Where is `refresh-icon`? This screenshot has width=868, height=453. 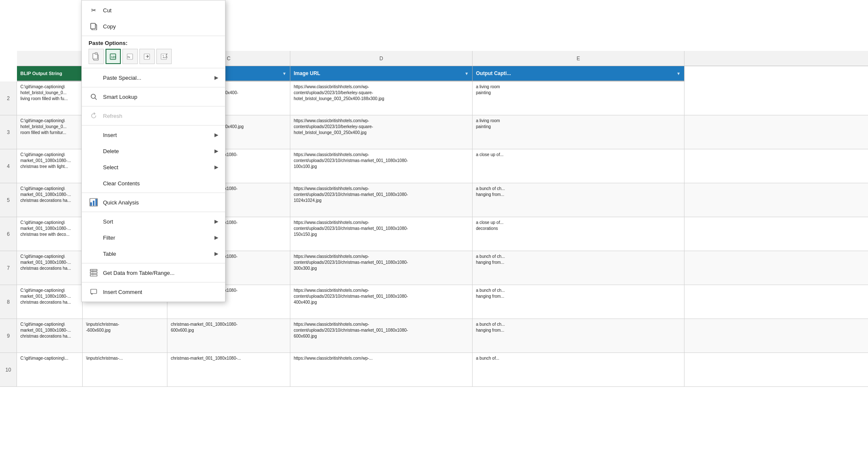
refresh-icon is located at coordinates (94, 116).